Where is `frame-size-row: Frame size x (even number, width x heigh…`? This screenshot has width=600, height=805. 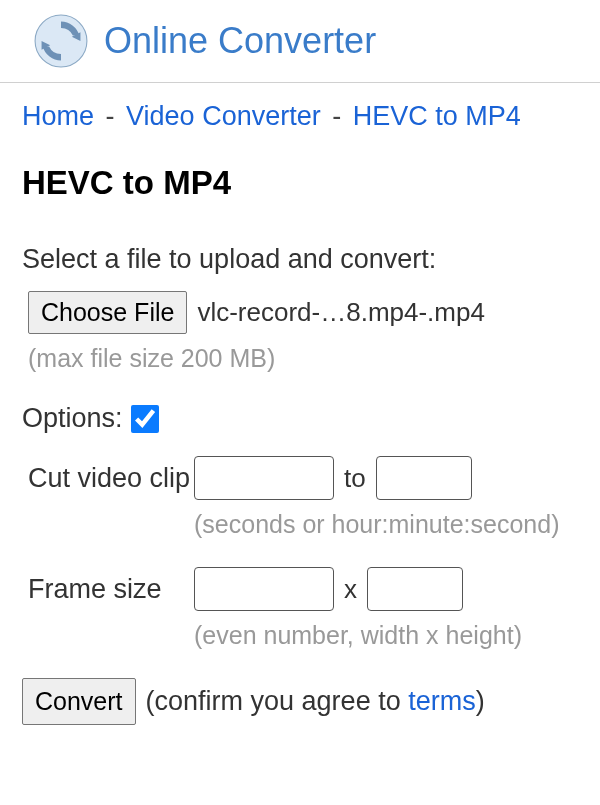 frame-size-row: Frame size x (even number, width x heigh… is located at coordinates (303, 608).